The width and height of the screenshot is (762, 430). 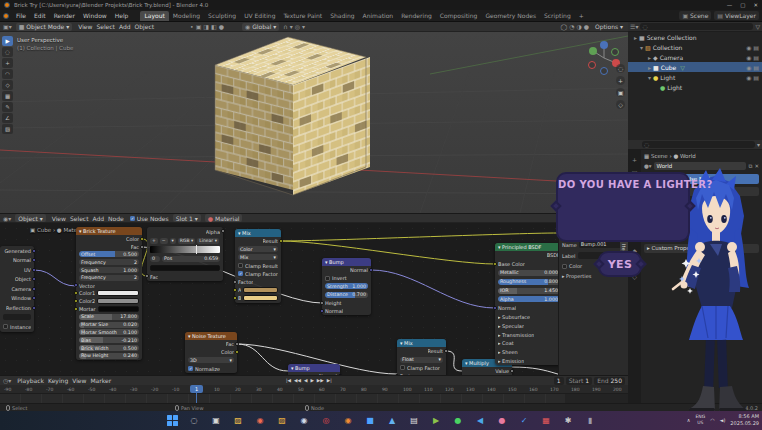 What do you see at coordinates (312, 380) in the screenshot?
I see `playback-button: ▶` at bounding box center [312, 380].